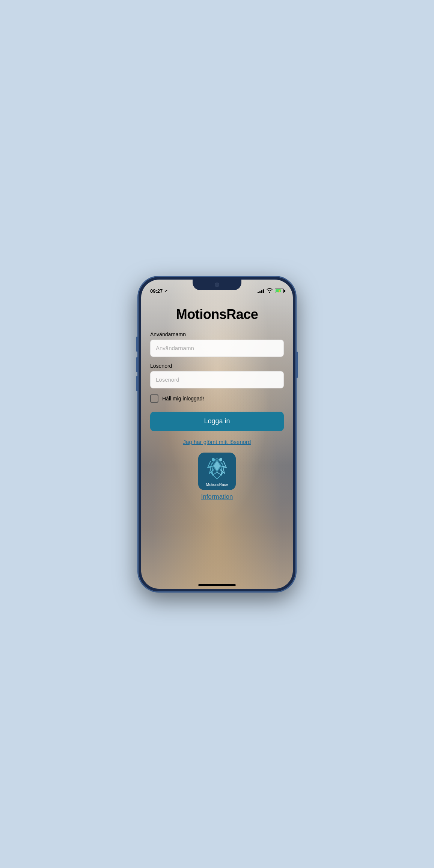  I want to click on battery-bolt-icon: ⚡, so click(279, 291).